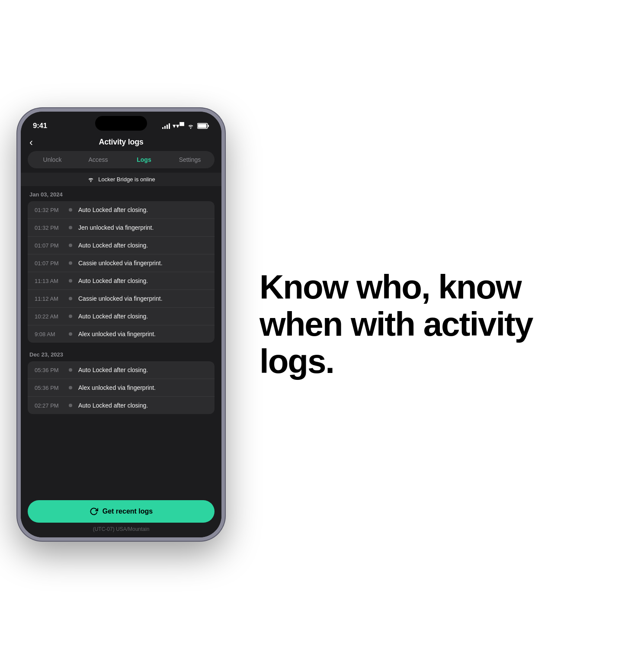  Describe the element at coordinates (121, 281) in the screenshot. I see `log-entry: 11:13 AM Auto Locked after closing.` at that location.